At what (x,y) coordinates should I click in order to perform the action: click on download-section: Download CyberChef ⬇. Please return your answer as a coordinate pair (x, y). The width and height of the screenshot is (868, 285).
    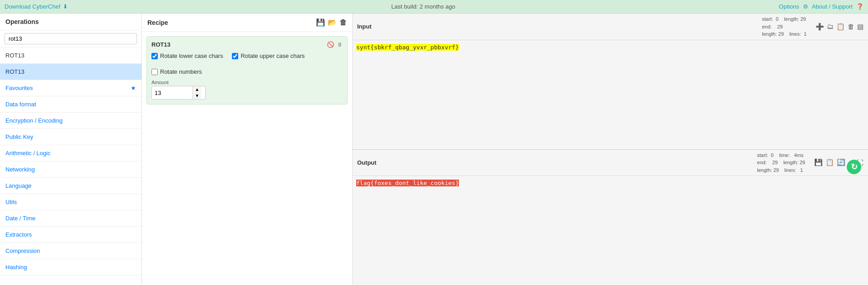
    Looking at the image, I should click on (36, 6).